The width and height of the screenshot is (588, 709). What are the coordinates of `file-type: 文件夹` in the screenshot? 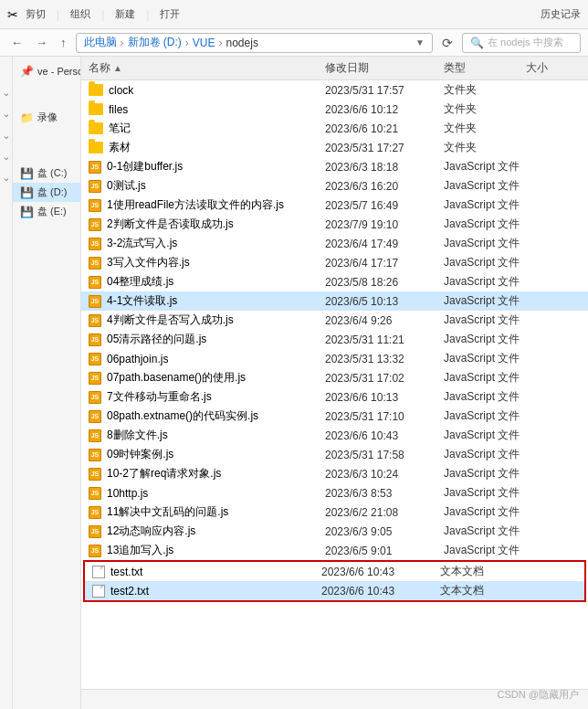 It's located at (485, 148).